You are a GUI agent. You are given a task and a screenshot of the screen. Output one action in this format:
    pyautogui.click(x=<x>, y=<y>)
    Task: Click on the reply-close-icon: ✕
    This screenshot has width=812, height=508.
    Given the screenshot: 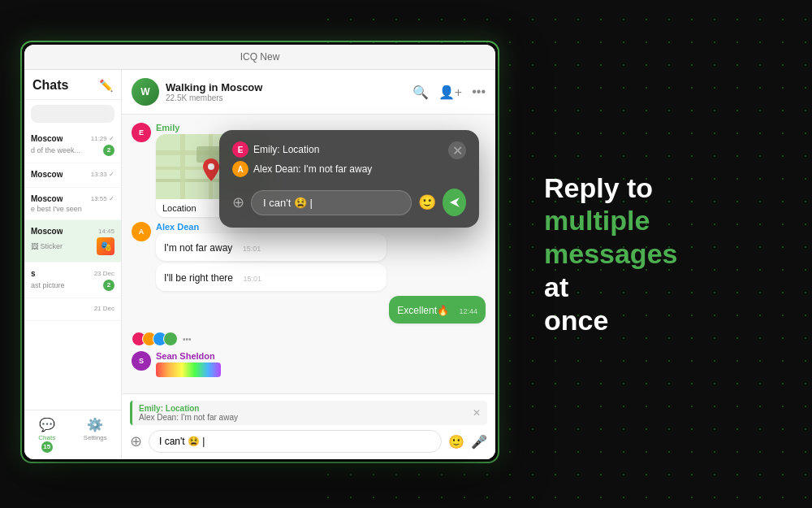 What is the action you would take?
    pyautogui.click(x=477, y=413)
    